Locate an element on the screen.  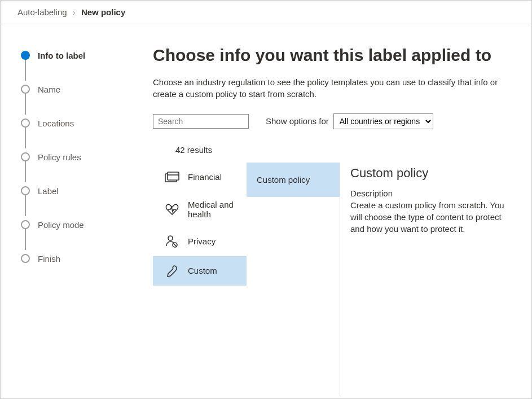
category-label: Custom is located at coordinates (203, 271).